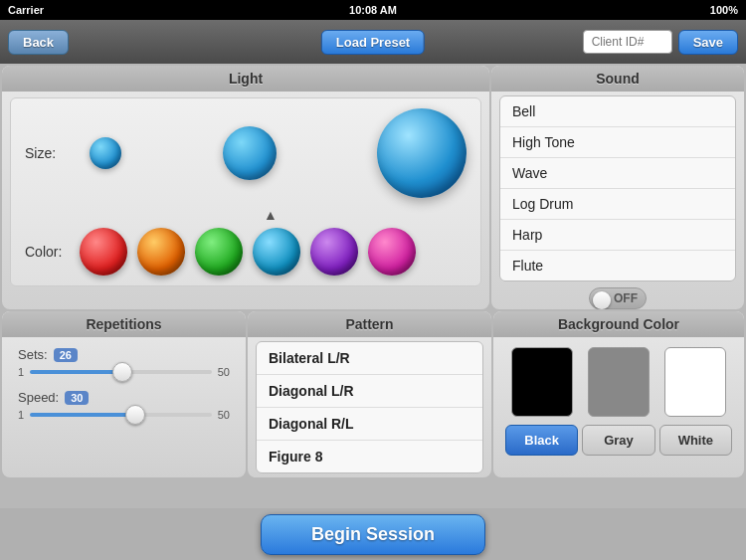  I want to click on bg-btn-black: Black, so click(541, 440).